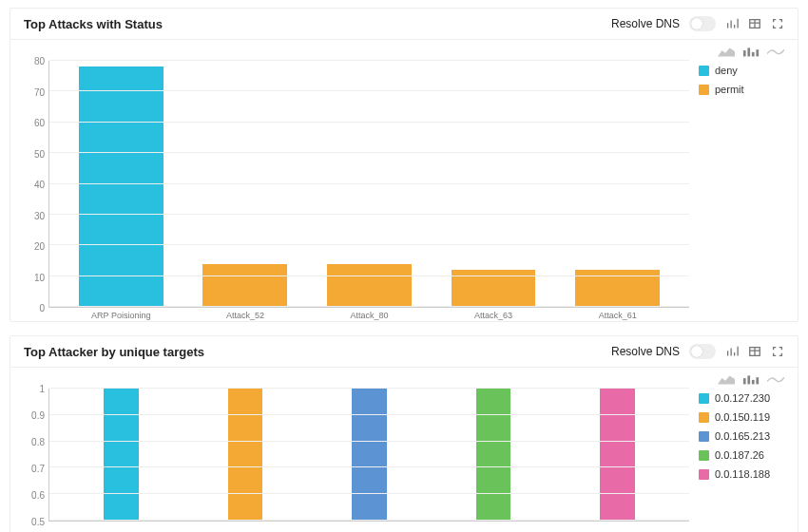 The height and width of the screenshot is (532, 808). What do you see at coordinates (743, 398) in the screenshot?
I see `legend-item: 0.0.127.230` at bounding box center [743, 398].